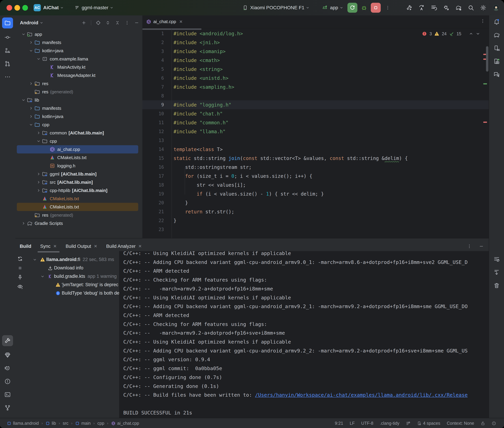 The height and width of the screenshot is (428, 504). I want to click on status-inspection-highlights, so click(494, 423).